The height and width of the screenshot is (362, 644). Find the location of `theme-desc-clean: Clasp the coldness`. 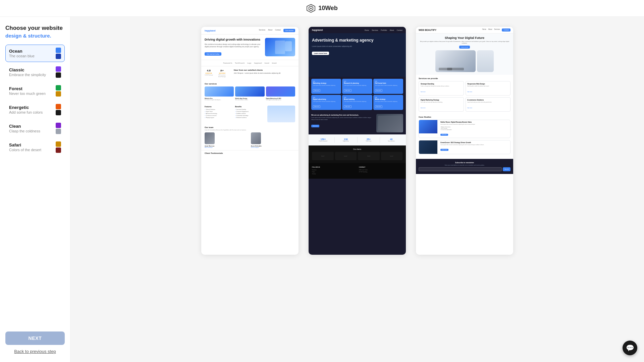

theme-desc-clean: Clasp the coldness is located at coordinates (32, 131).